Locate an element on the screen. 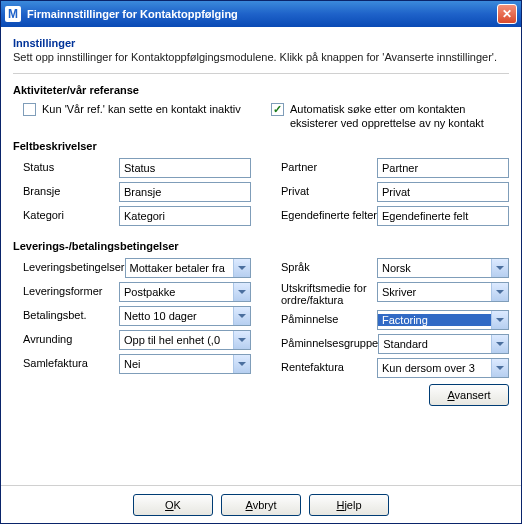 The image size is (522, 524). label-samle: Samlefaktura is located at coordinates (66, 362).